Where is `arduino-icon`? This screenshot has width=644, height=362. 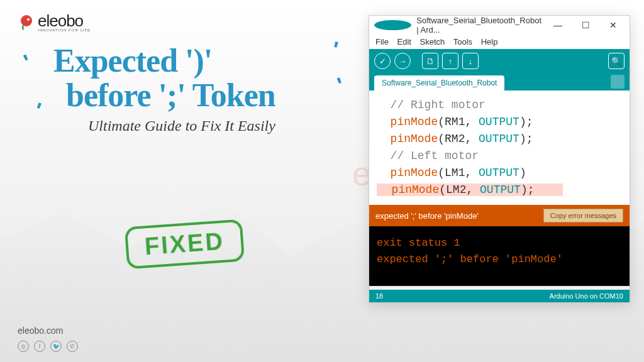 arduino-icon is located at coordinates (392, 25).